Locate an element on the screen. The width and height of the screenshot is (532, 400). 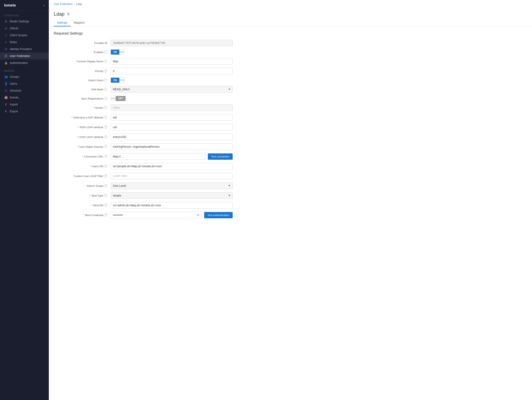
sidebar-item-groups: 👥 Groups is located at coordinates (25, 77).